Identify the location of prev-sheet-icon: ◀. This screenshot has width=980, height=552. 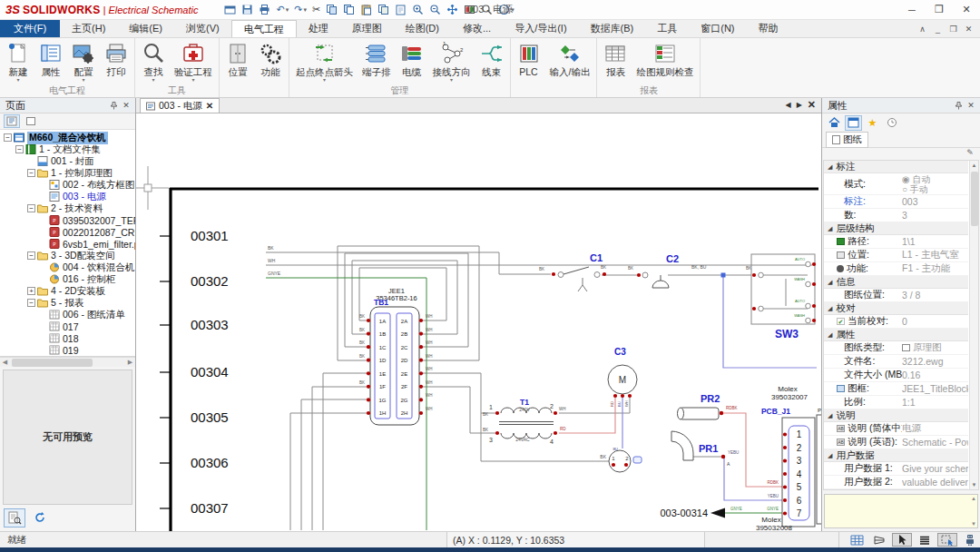
(788, 105).